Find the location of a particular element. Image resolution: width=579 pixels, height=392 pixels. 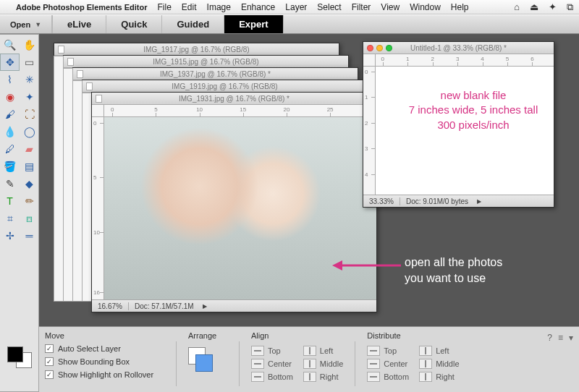

menu-filter: Filter is located at coordinates (362, 7).